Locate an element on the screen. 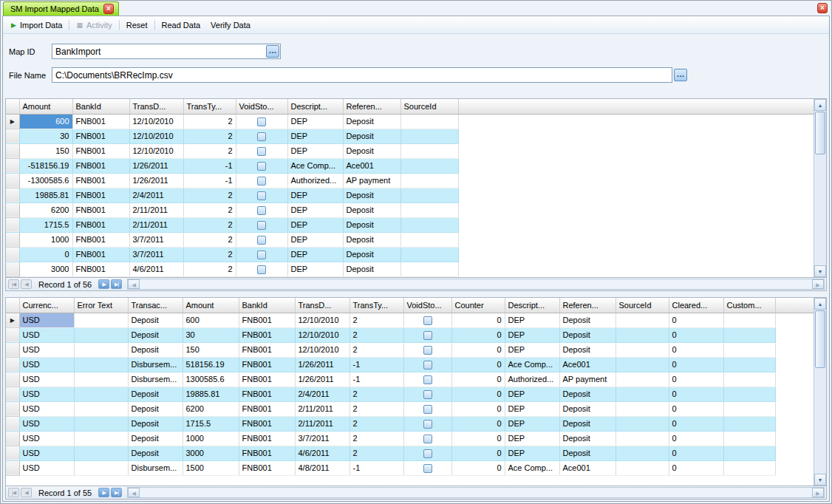 The image size is (832, 504). reset-button: Reset is located at coordinates (137, 25).